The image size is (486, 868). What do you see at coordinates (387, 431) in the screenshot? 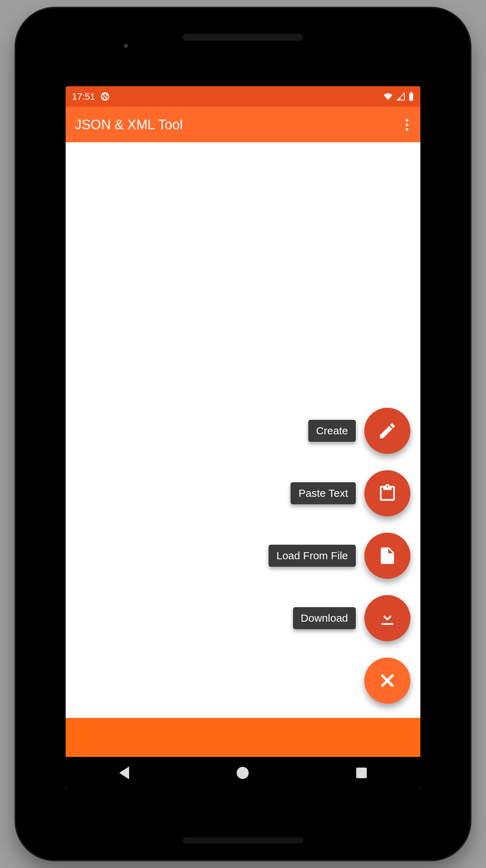
I see `create-fab` at bounding box center [387, 431].